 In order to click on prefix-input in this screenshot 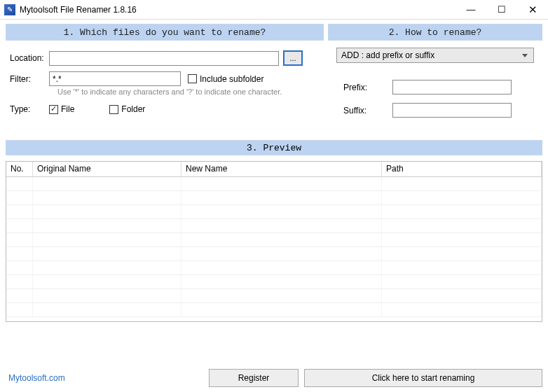, I will do `click(452, 87)`.